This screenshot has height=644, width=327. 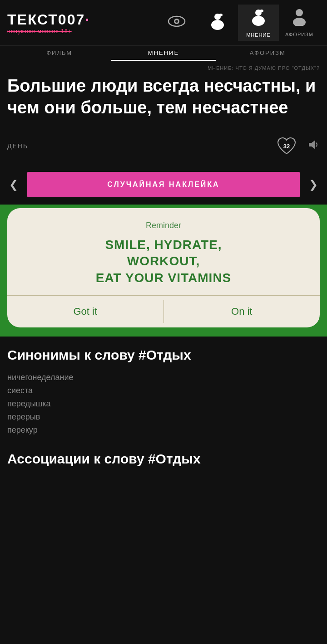 I want to click on got-it-button: Got it, so click(x=85, y=312).